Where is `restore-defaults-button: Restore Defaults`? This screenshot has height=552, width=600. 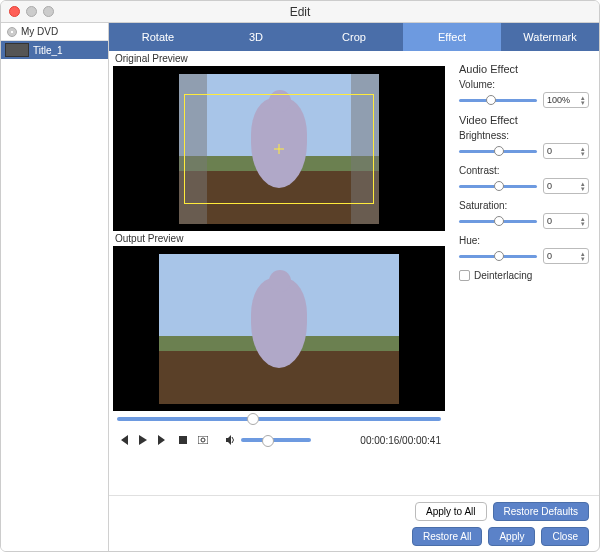 restore-defaults-button: Restore Defaults is located at coordinates (541, 512).